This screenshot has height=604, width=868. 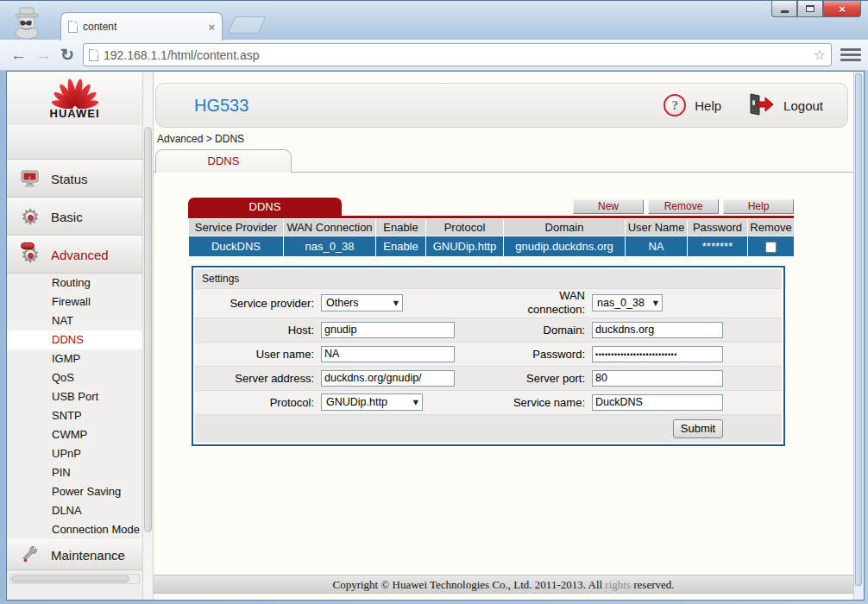 I want to click on minimize-button, so click(x=784, y=9).